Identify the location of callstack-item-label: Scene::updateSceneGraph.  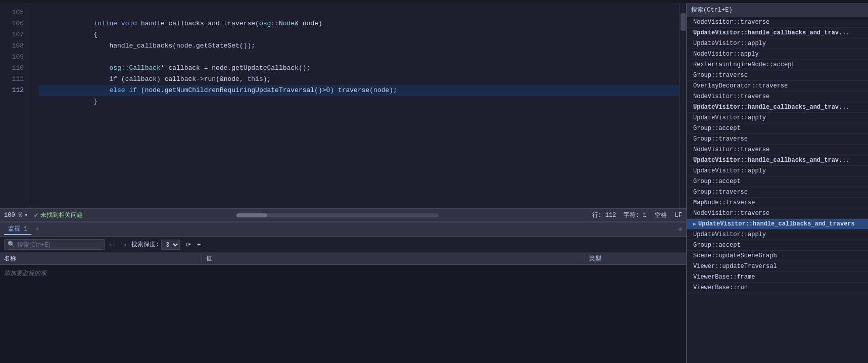
(735, 256).